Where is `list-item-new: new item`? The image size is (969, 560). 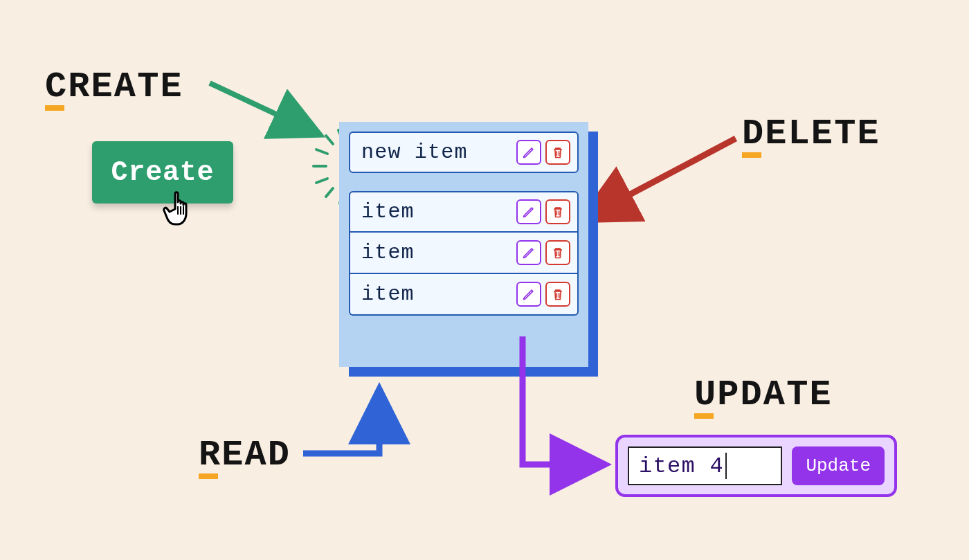
list-item-new: new item is located at coordinates (464, 152).